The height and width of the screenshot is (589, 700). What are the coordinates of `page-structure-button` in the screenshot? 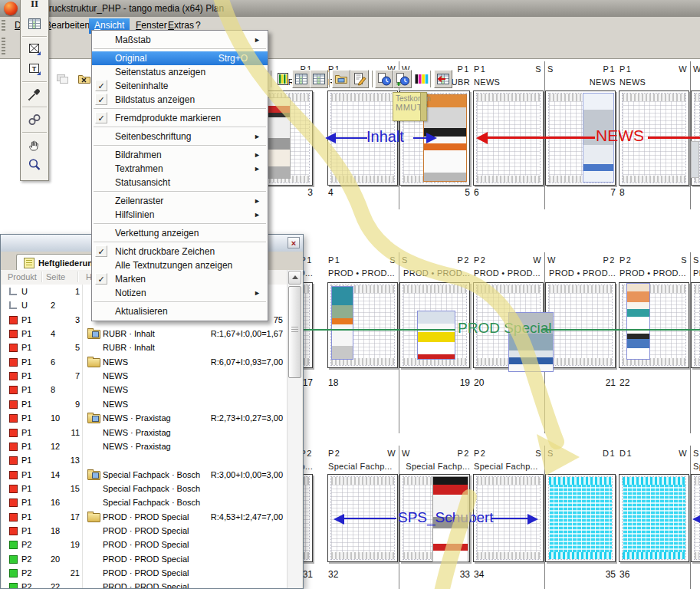 It's located at (283, 79).